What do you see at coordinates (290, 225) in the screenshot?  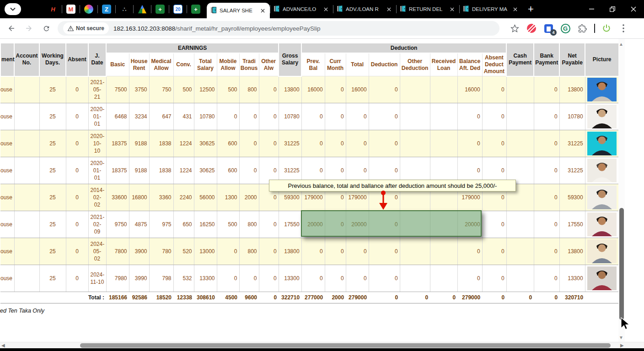 I see `cell-gross-salary: 17550` at bounding box center [290, 225].